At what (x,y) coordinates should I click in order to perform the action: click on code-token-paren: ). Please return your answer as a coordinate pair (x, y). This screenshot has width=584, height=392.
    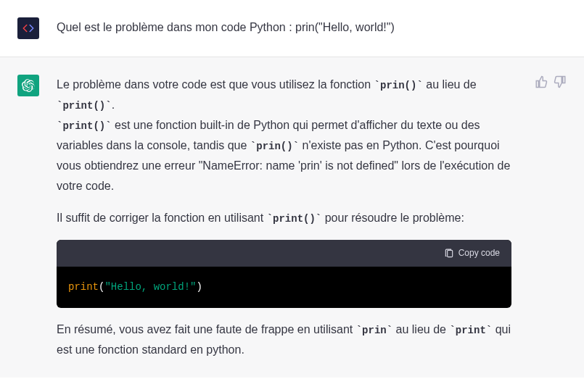
    Looking at the image, I should click on (199, 287).